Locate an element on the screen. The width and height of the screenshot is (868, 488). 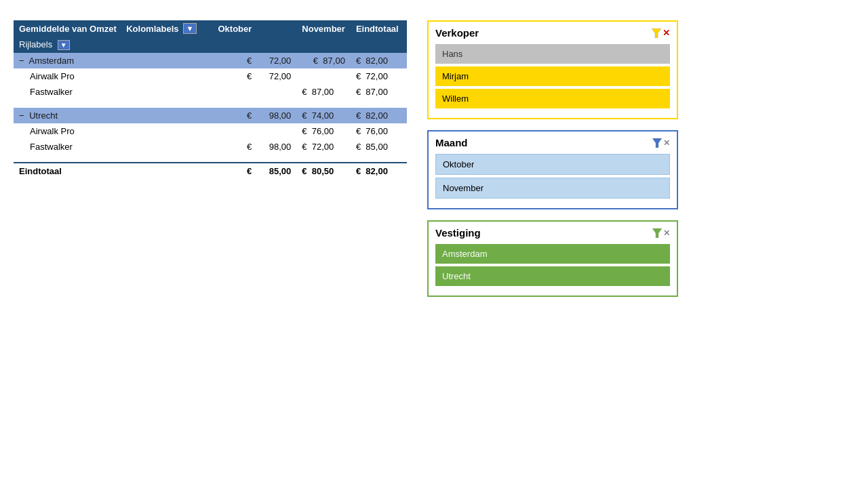
total-label: Eindtotaal is located at coordinates (113, 171).